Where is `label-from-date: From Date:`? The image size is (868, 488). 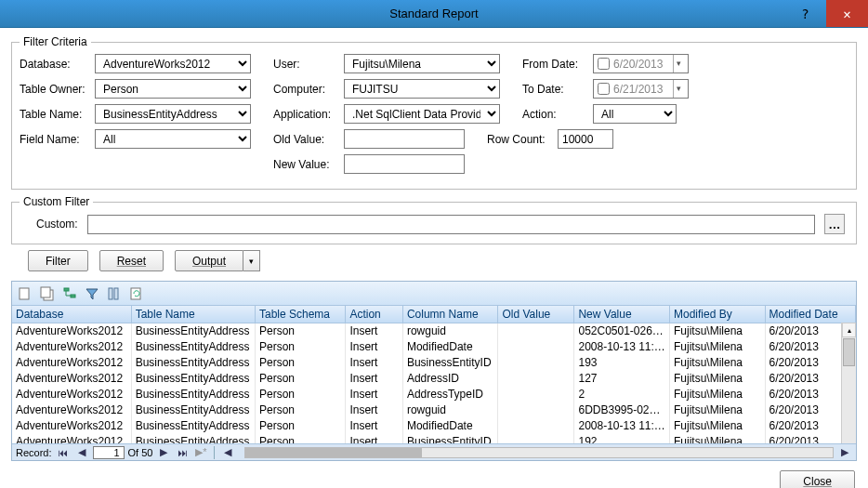
label-from-date: From Date: is located at coordinates (555, 64).